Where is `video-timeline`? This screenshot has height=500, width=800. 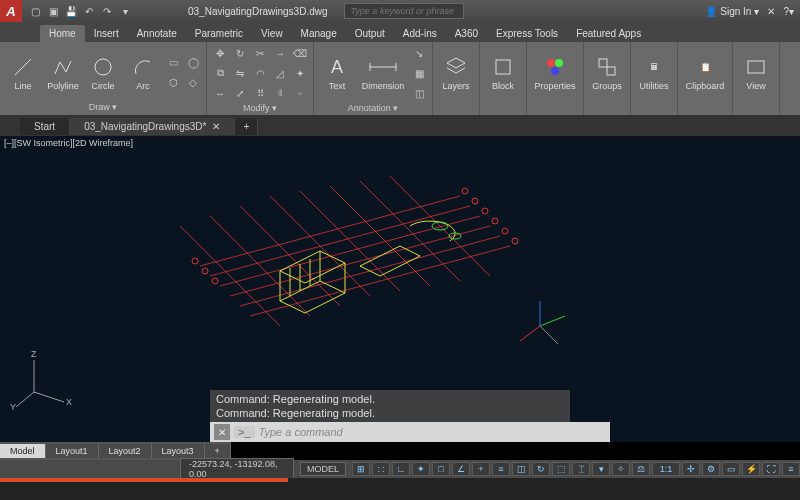 video-timeline is located at coordinates (400, 489).